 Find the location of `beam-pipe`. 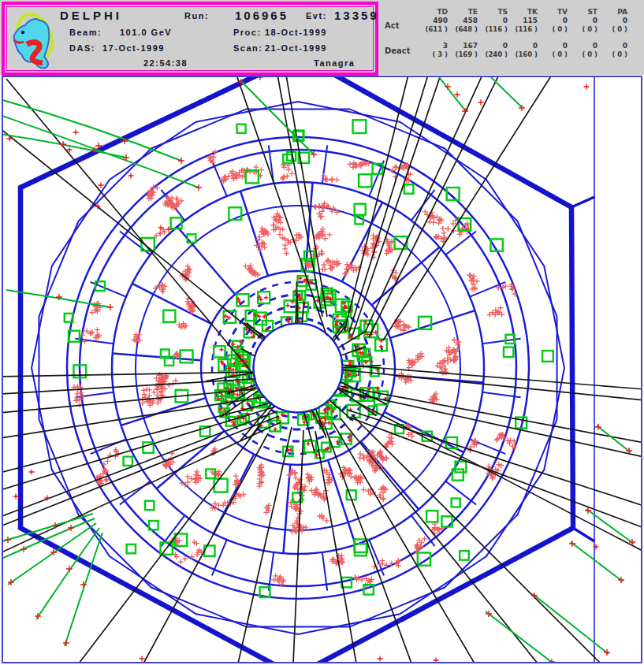

beam-pipe is located at coordinates (298, 368).